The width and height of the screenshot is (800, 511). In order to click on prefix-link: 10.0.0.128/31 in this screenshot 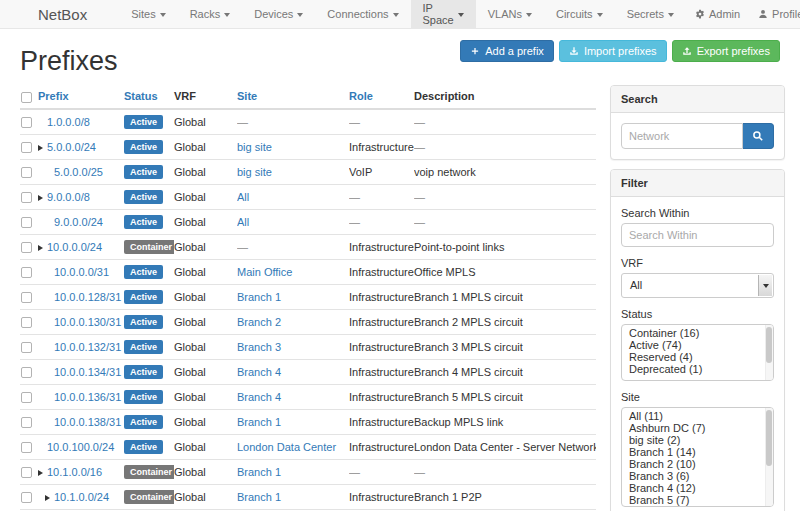, I will do `click(88, 297)`.